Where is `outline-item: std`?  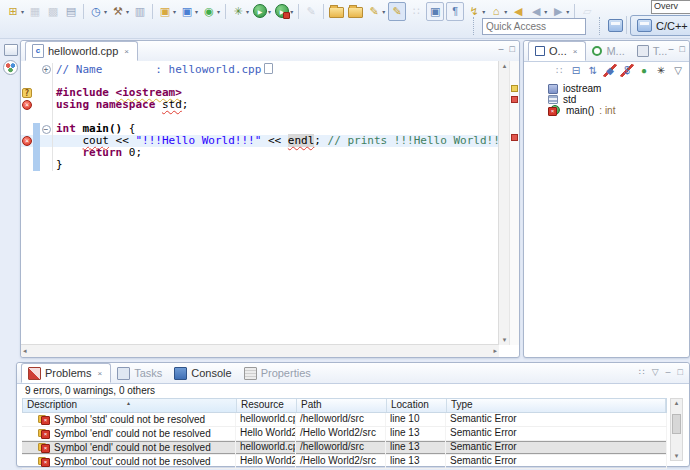 outline-item: std is located at coordinates (606, 100).